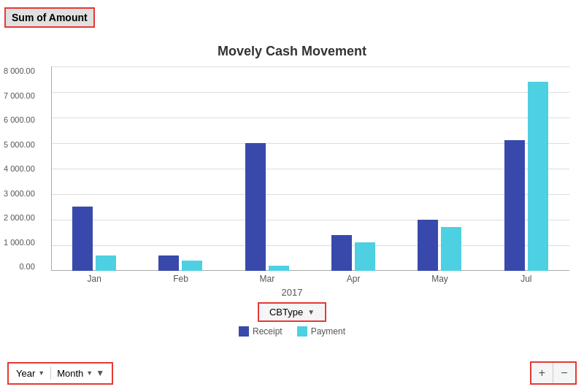  I want to click on legend-payment-color, so click(302, 331).